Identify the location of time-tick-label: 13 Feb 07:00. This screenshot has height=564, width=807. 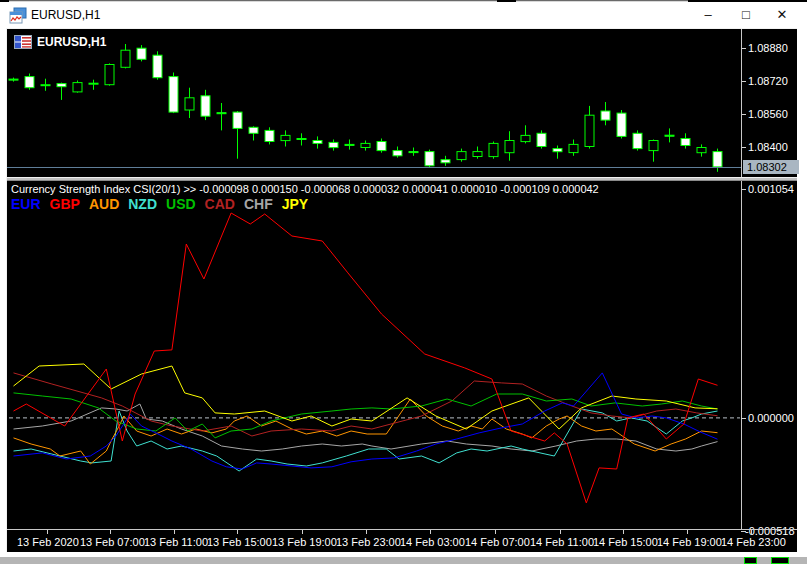
(112, 542).